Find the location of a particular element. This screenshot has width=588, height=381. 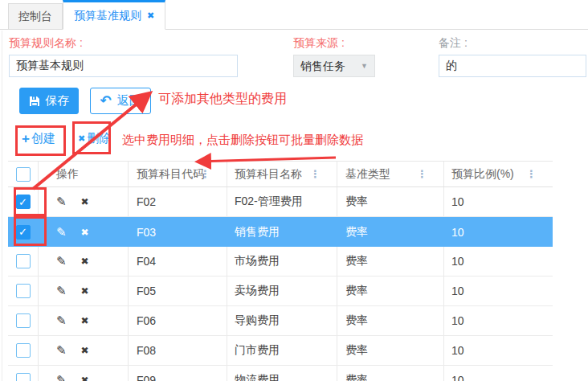

table-row: ✓ ✎ ✖ F04 市场费用 费率 10 is located at coordinates (280, 262).